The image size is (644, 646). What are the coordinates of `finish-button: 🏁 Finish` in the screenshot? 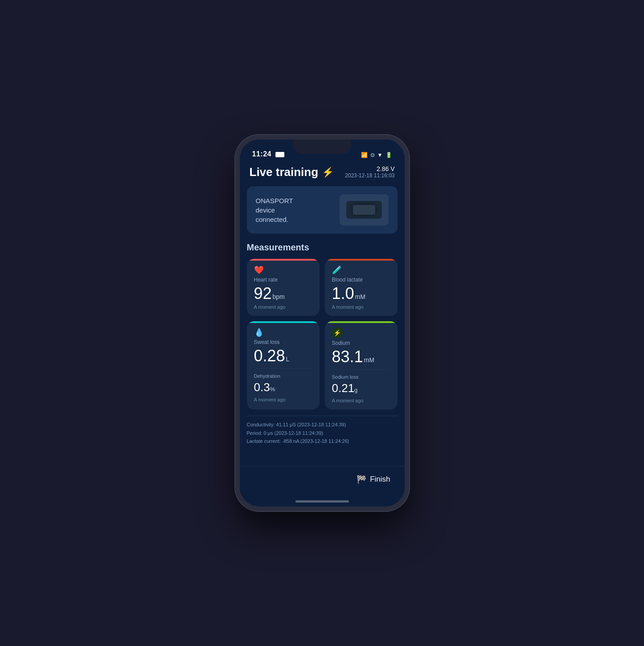 It's located at (373, 479).